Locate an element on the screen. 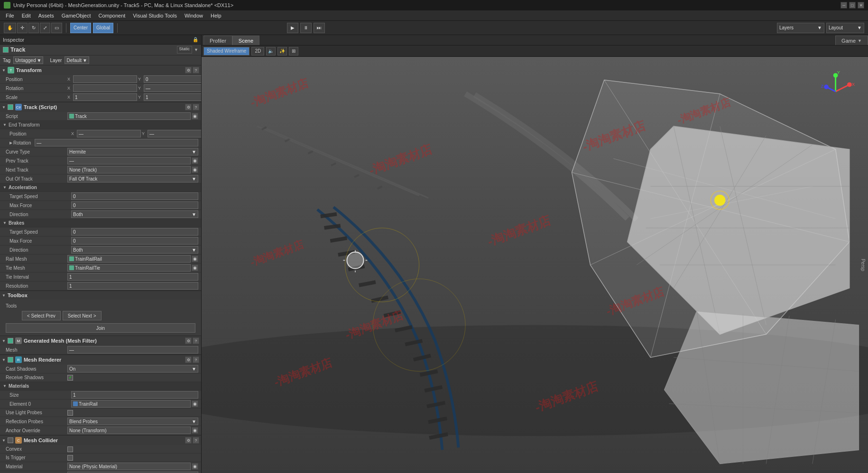 Image resolution: width=868 pixels, height=473 pixels. generated-mesh-enabled is located at coordinates (10, 341).